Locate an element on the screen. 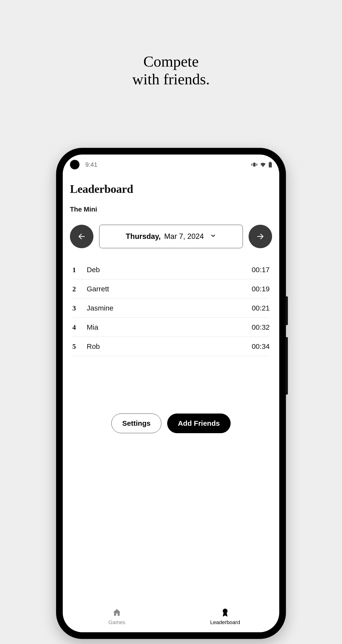  rank: 4 is located at coordinates (80, 327).